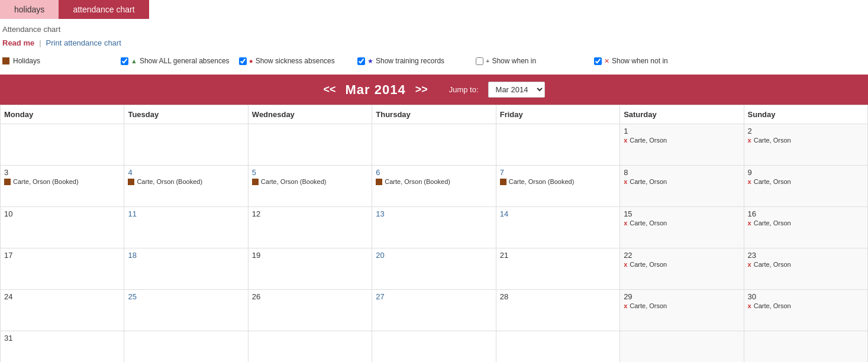 This screenshot has height=362, width=868. I want to click on cell-date: 1, so click(682, 131).